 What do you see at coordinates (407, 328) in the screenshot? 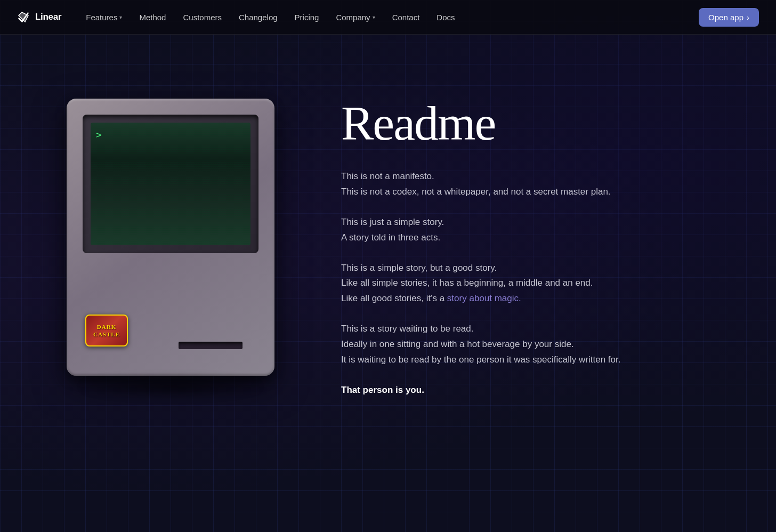
I see `p4-line1: This is a story waiting to be read.` at bounding box center [407, 328].